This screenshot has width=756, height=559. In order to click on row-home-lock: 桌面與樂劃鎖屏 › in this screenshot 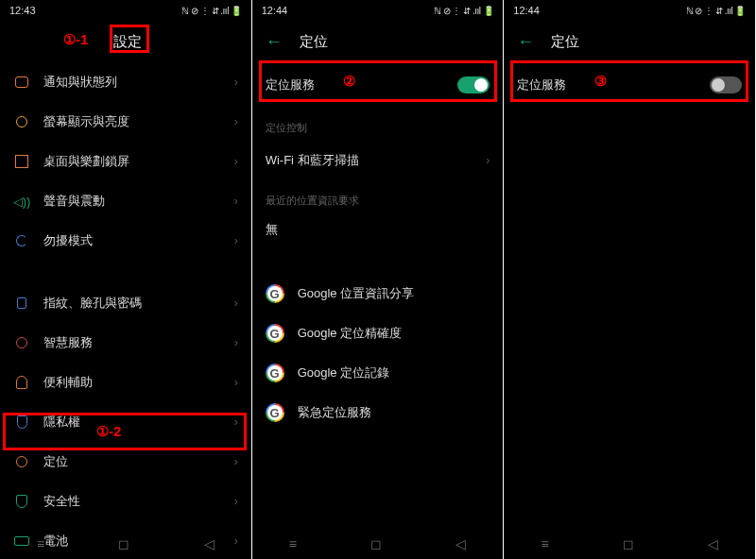, I will do `click(126, 161)`.